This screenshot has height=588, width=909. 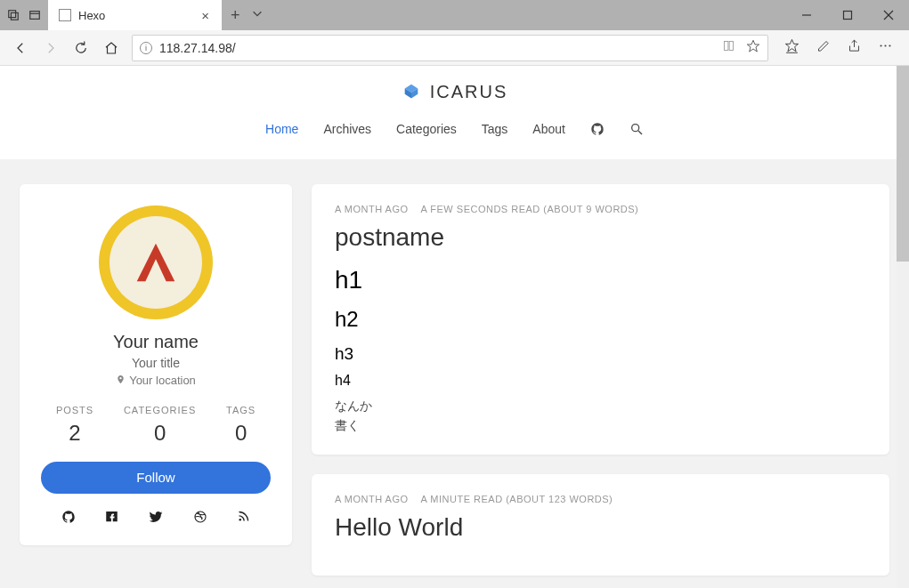 What do you see at coordinates (848, 15) in the screenshot?
I see `window-maximize-button` at bounding box center [848, 15].